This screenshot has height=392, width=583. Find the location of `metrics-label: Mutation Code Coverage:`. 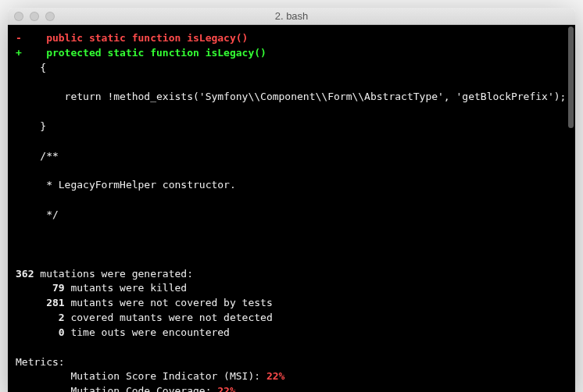

metrics-label: Mutation Code Coverage: is located at coordinates (116, 389).